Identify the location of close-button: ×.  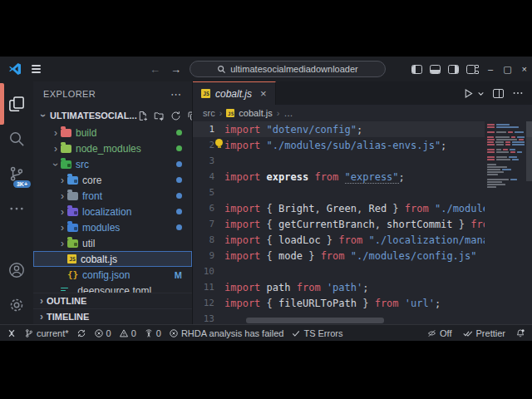
(525, 69).